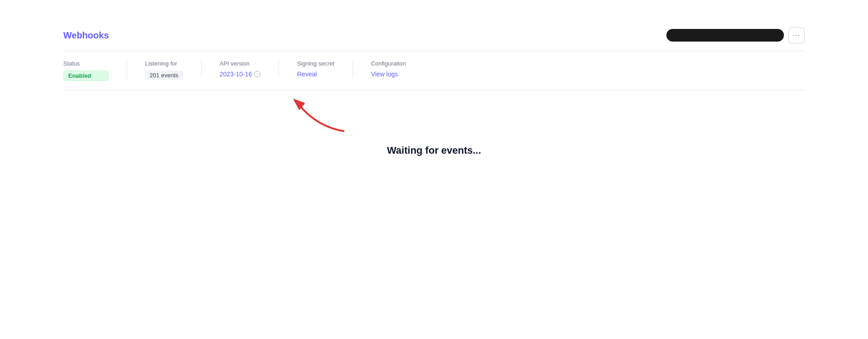 This screenshot has height=339, width=868. Describe the element at coordinates (164, 75) in the screenshot. I see `events-badge: 201 events` at that location.